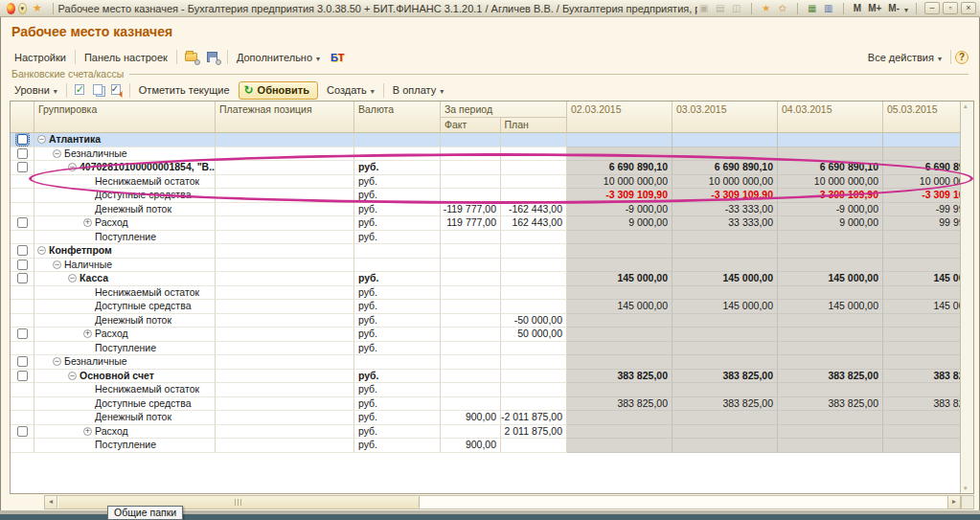 Image resolution: width=980 pixels, height=520 pixels. Describe the element at coordinates (535, 224) in the screenshot. I see `plan-cell: 162 443,00` at that location.